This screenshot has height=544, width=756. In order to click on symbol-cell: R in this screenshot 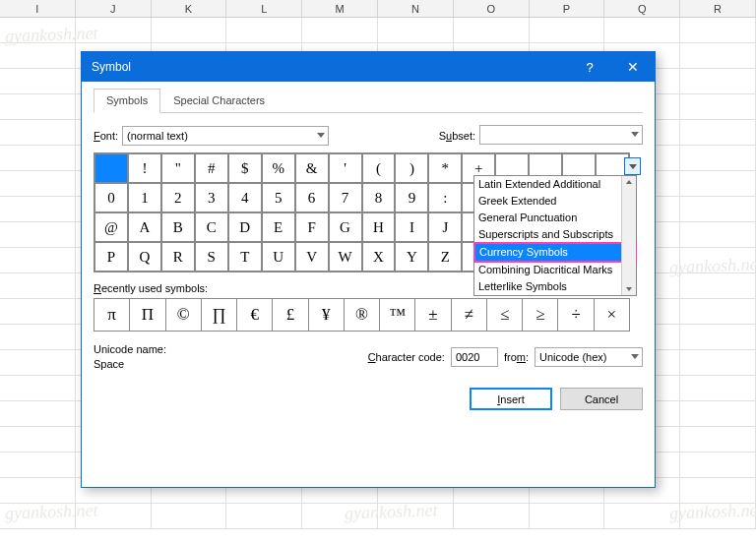, I will do `click(178, 257)`.